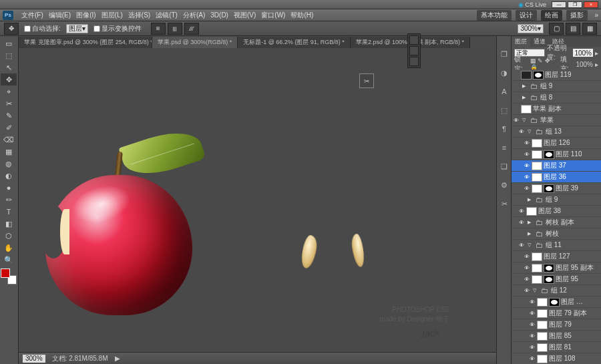 The height and width of the screenshot is (364, 601). Describe the element at coordinates (77, 29) in the screenshot. I see `auto-select-dropdown: 图层 ▾` at that location.